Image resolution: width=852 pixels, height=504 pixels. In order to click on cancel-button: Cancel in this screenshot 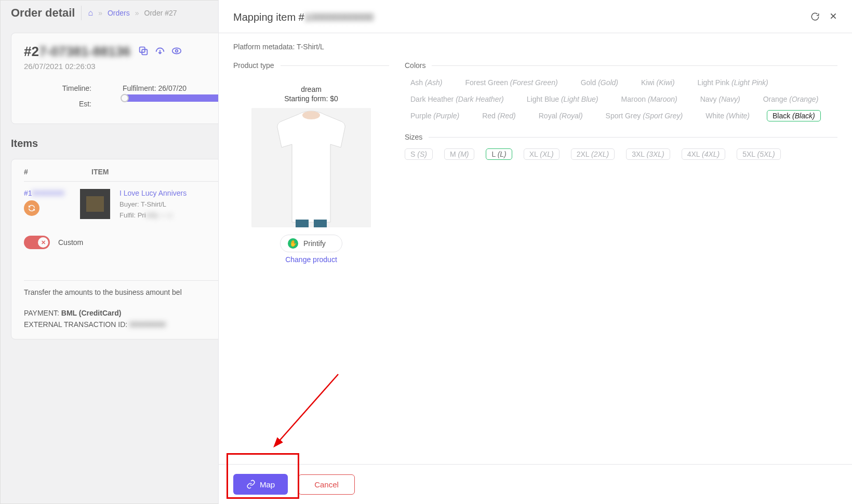, I will do `click(326, 485)`.